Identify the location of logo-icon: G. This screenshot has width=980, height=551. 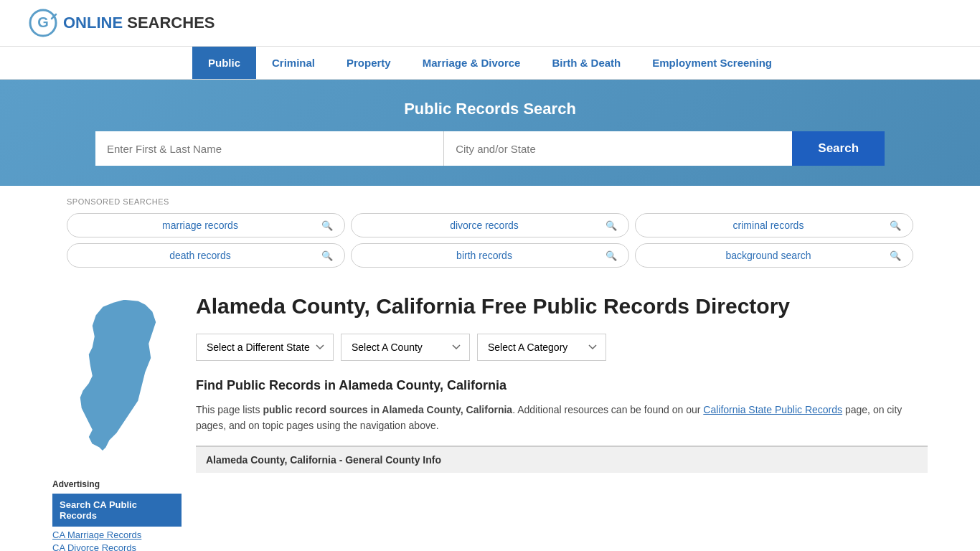
(43, 23).